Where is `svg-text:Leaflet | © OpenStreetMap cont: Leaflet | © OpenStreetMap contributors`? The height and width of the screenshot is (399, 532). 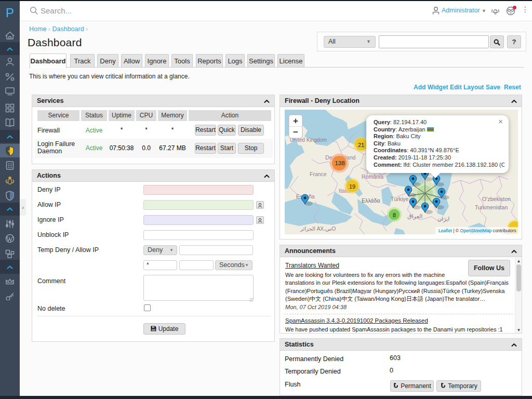 svg-text:Leaflet | © OpenStreetMap cont: Leaflet | © OpenStreetMap contributors is located at coordinates (477, 231).